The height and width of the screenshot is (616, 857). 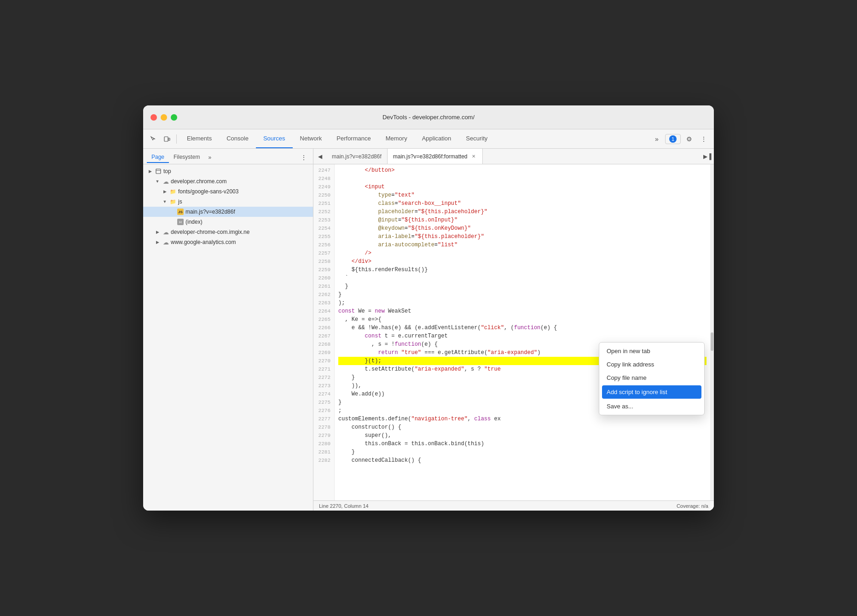 I want to click on editor-scrollbar, so click(x=712, y=332).